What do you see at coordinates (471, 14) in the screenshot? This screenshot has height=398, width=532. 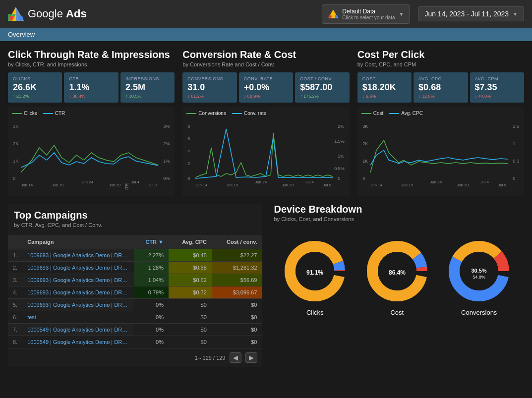 I see `date-range-selector: Jun 14, 2023 - Jul 11, 2023 ▼` at bounding box center [471, 14].